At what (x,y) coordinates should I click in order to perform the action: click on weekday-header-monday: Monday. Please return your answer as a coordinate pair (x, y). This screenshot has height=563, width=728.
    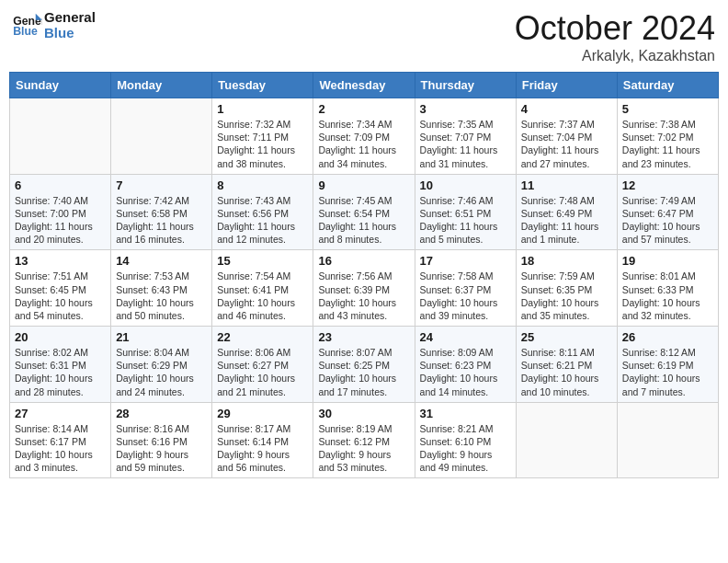
    Looking at the image, I should click on (162, 86).